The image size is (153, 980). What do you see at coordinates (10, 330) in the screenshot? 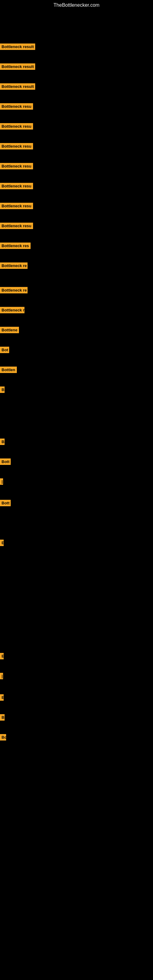
I see `bottleneck-result-label: Bottlene` at bounding box center [10, 330].